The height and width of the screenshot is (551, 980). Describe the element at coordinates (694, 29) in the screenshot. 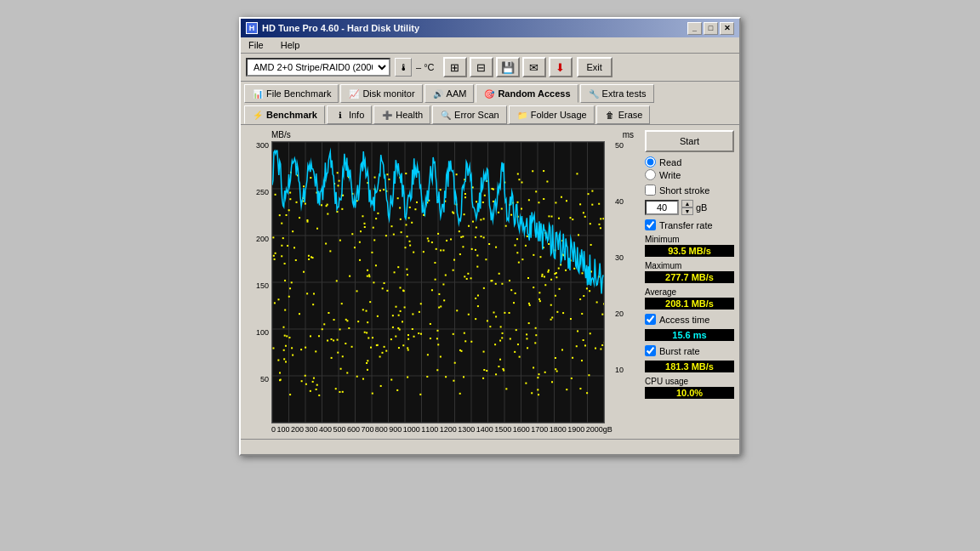

I see `minimize-button: _` at that location.